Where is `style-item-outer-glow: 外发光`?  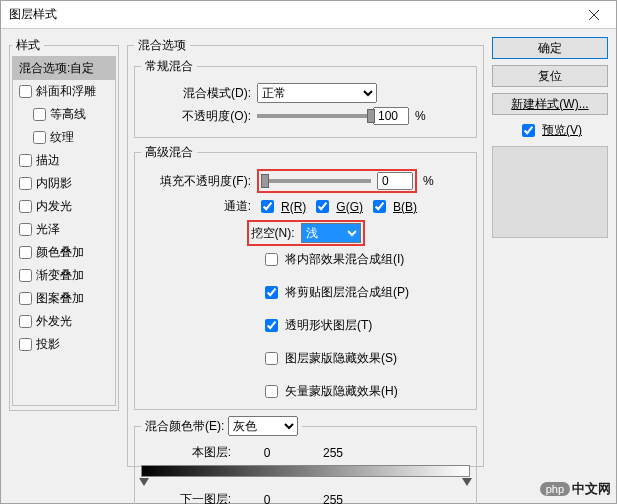 style-item-outer-glow: 外发光 is located at coordinates (64, 322).